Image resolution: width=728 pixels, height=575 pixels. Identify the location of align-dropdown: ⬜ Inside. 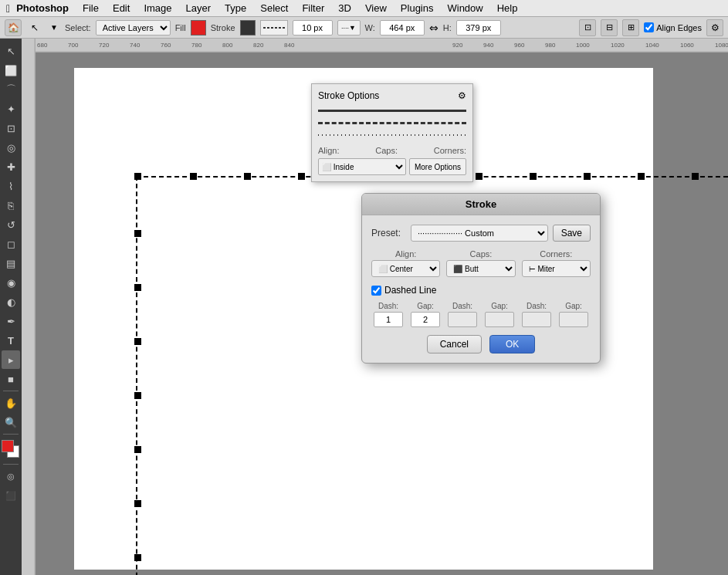
(362, 167).